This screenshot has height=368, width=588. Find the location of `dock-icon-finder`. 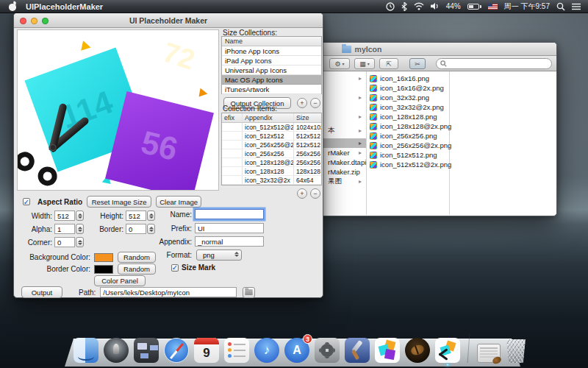

dock-icon-finder is located at coordinates (86, 350).